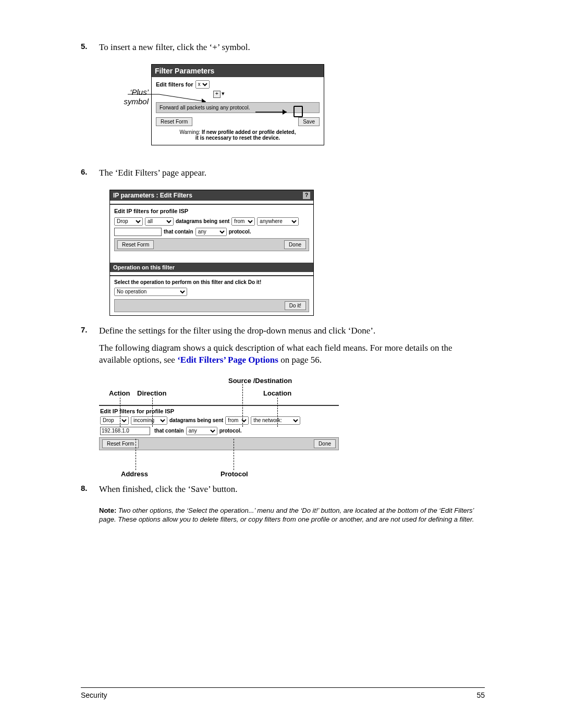 The width and height of the screenshot is (563, 728). What do you see at coordinates (175, 84) in the screenshot?
I see `edit-filters-for-label: Edit filters for` at bounding box center [175, 84].